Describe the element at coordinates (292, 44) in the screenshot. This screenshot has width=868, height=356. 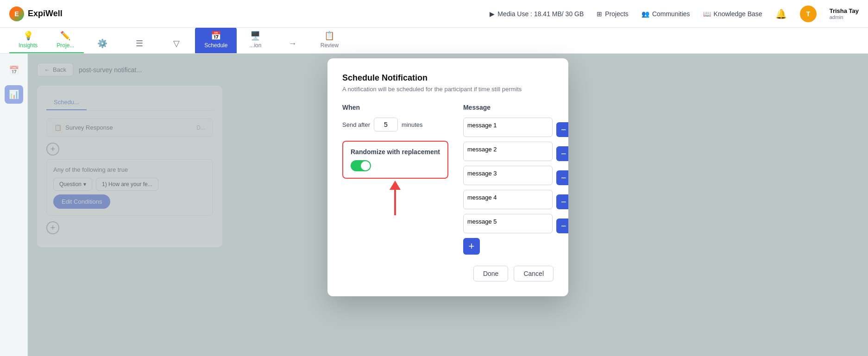
I see `arrow-icon: →` at that location.